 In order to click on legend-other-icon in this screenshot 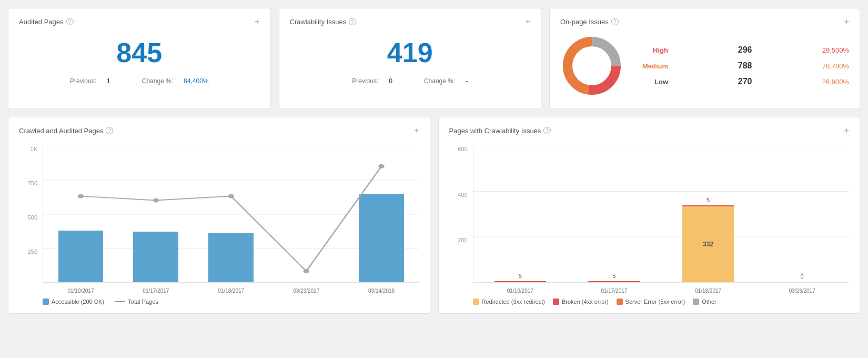, I will do `click(696, 302)`.